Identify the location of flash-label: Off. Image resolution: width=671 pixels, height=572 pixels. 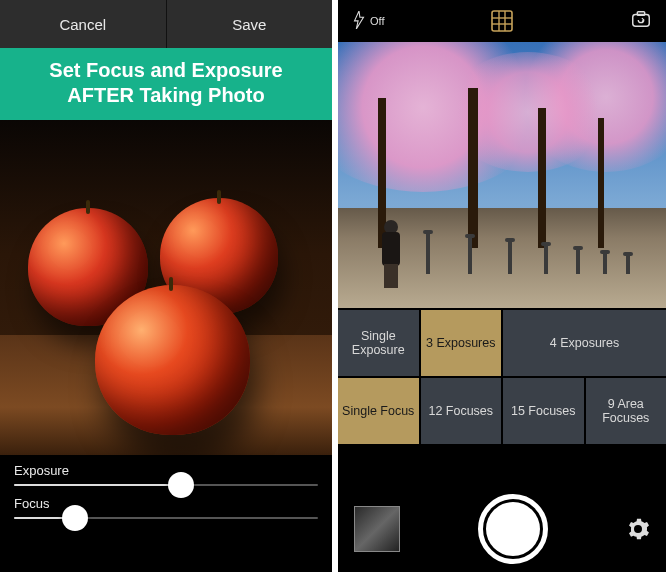
(377, 21).